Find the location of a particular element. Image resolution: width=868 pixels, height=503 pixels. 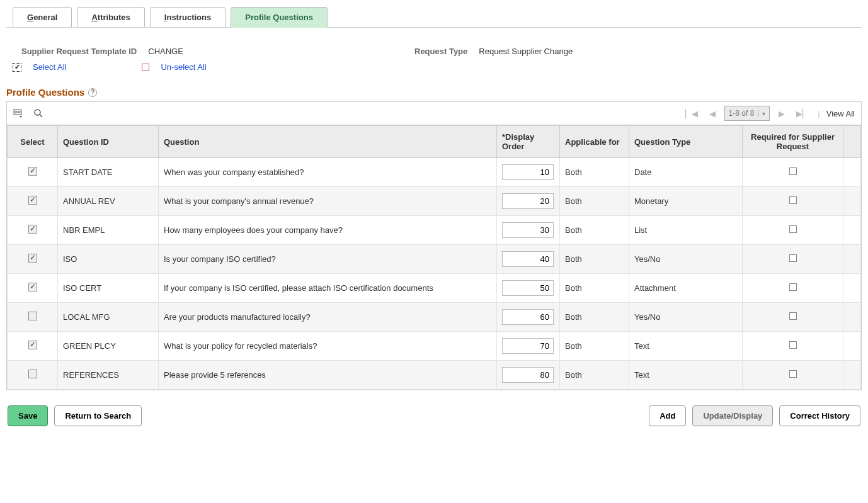

col-question: Question is located at coordinates (328, 142).